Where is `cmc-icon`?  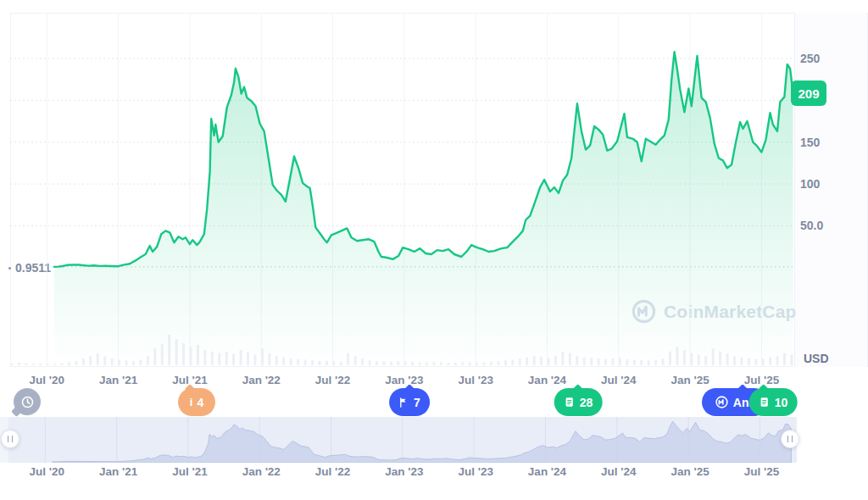
cmc-icon is located at coordinates (722, 402).